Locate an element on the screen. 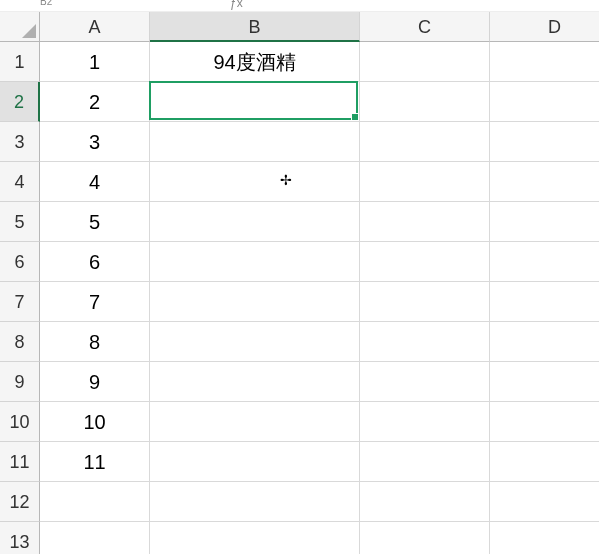 The height and width of the screenshot is (554, 599). column-header-B: B is located at coordinates (255, 27).